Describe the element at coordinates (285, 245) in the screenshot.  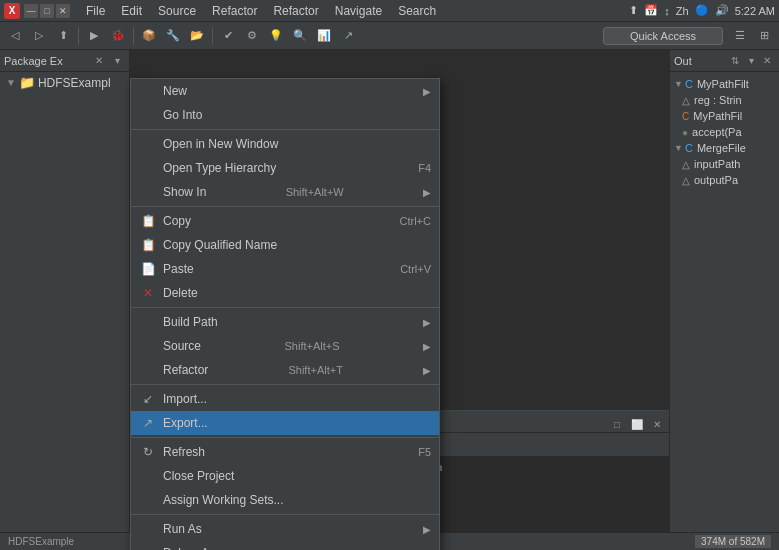
I see `ctx-copy-qualified: 📋 Copy Qualified Name` at that location.